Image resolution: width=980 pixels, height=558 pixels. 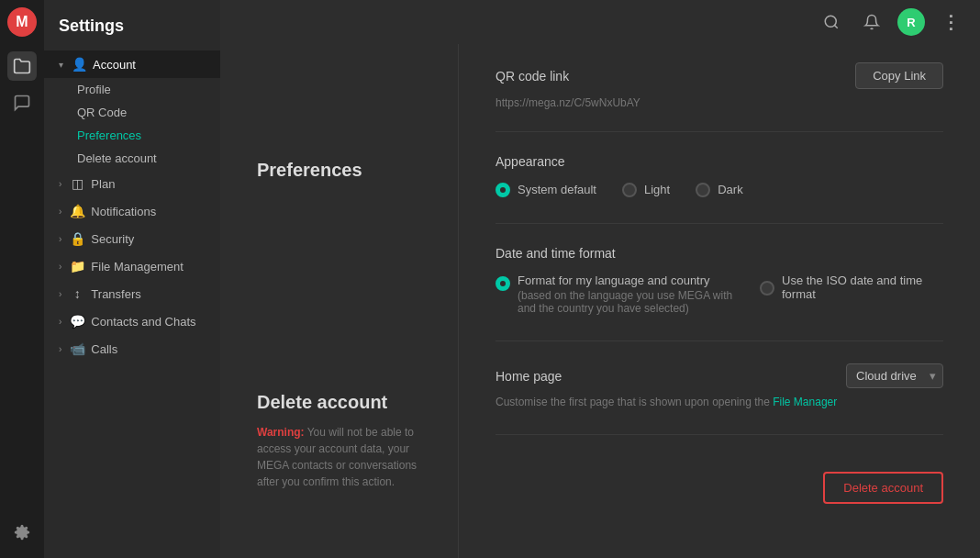 What do you see at coordinates (831, 22) in the screenshot?
I see `search-icon` at bounding box center [831, 22].